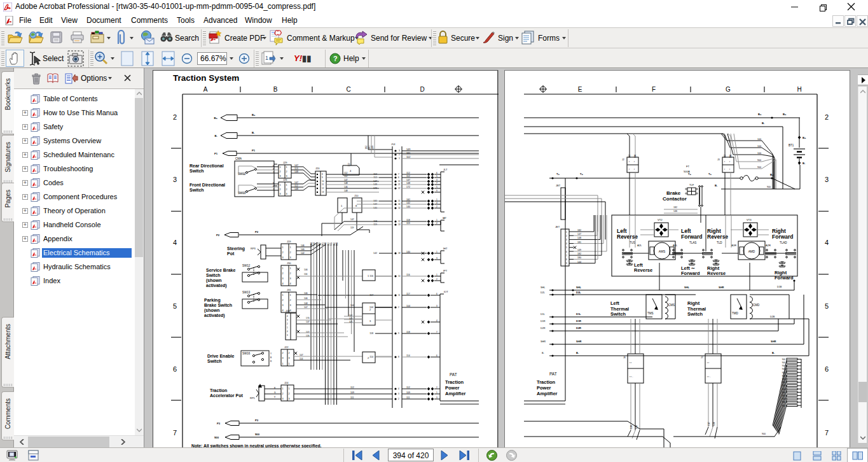 This screenshot has height=462, width=868. What do you see at coordinates (784, 360) in the screenshot?
I see `svg-text: 900` at bounding box center [784, 360].